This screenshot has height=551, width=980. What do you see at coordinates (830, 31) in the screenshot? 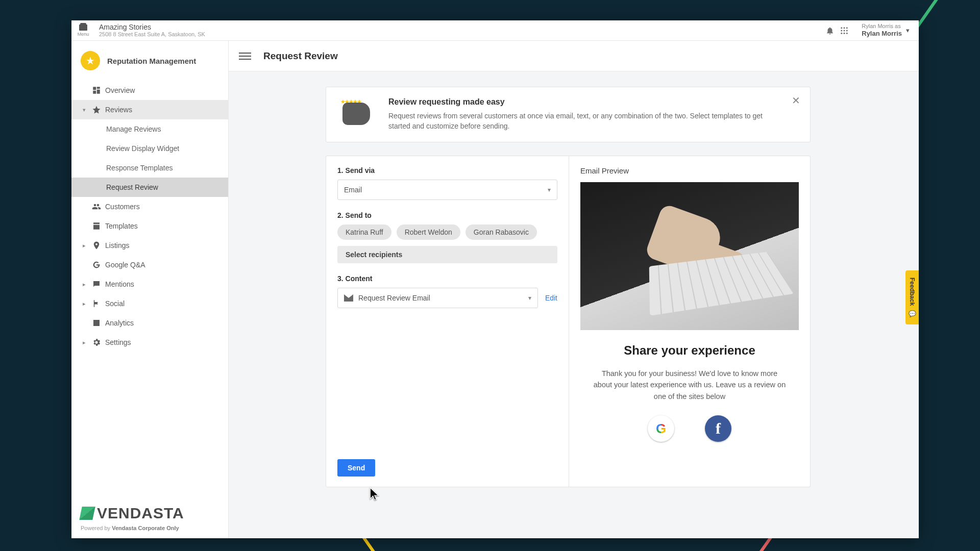
I see `notifications-icon` at bounding box center [830, 31].